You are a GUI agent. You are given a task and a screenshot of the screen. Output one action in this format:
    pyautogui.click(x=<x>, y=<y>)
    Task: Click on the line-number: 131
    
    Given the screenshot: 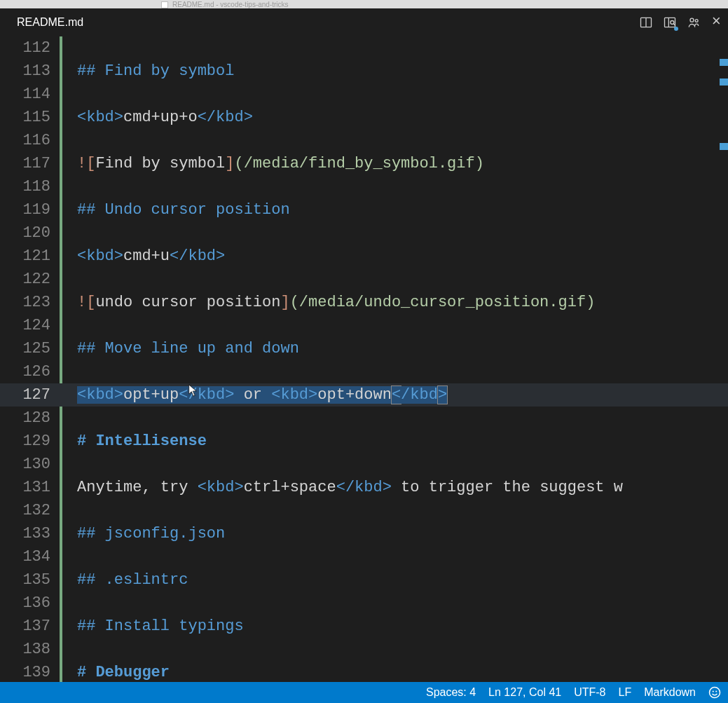 What is the action you would take?
    pyautogui.click(x=28, y=488)
    